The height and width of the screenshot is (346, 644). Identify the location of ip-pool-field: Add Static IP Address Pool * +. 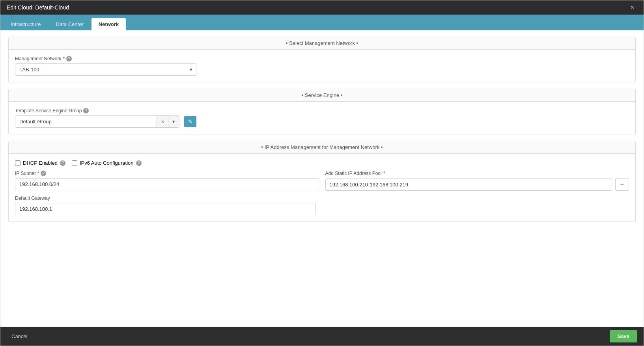
(477, 180).